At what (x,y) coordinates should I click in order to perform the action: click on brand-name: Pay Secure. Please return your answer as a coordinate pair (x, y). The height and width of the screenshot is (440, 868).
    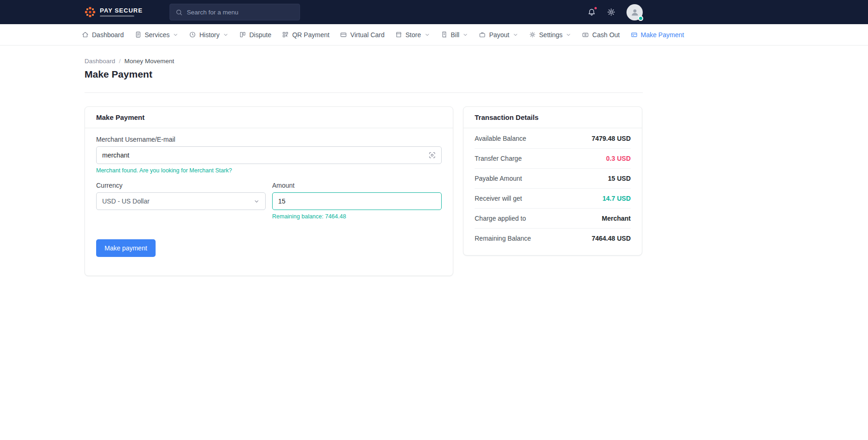
    Looking at the image, I should click on (121, 12).